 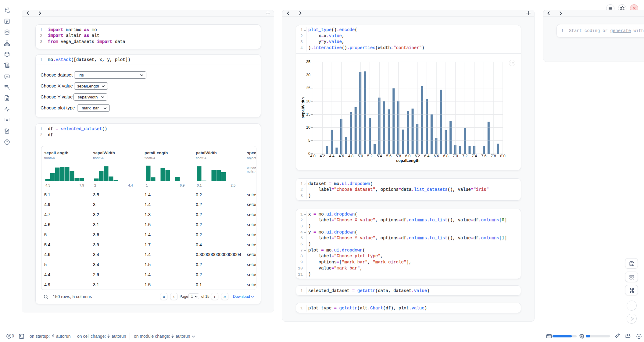 I want to click on svg-text: 7.0, so click(x=456, y=156).